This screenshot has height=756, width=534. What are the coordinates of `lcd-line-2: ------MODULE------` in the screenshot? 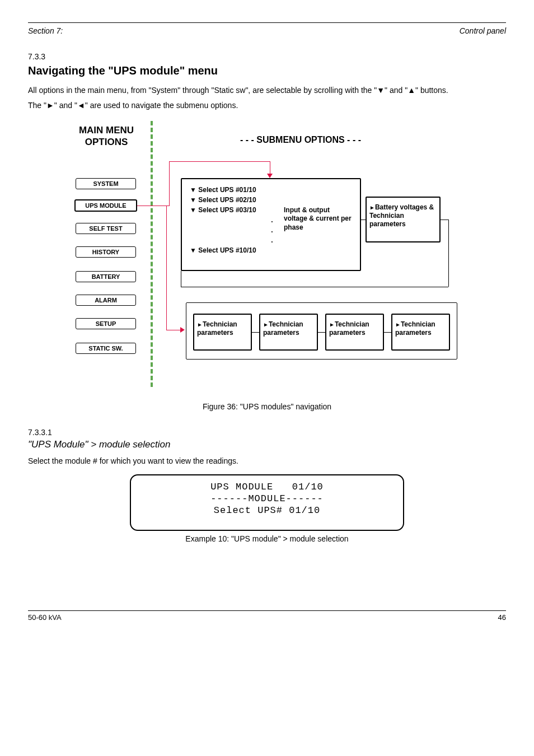 It's located at (267, 498).